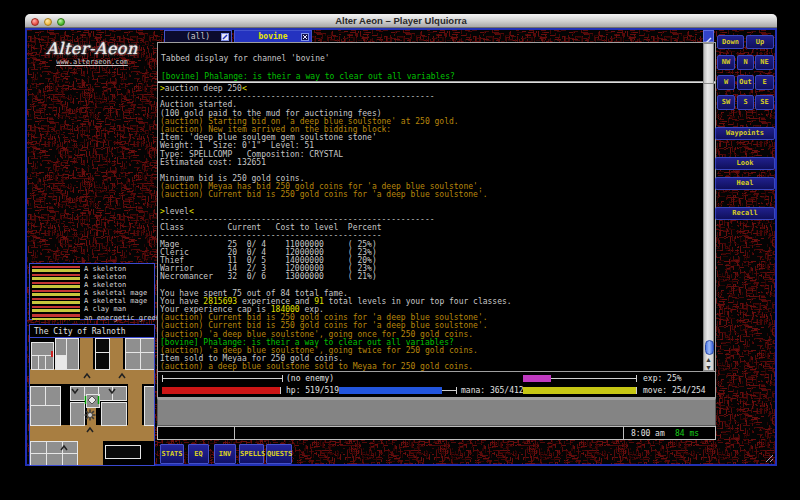  Describe the element at coordinates (172, 454) in the screenshot. I see `stats-button: STATS` at that location.